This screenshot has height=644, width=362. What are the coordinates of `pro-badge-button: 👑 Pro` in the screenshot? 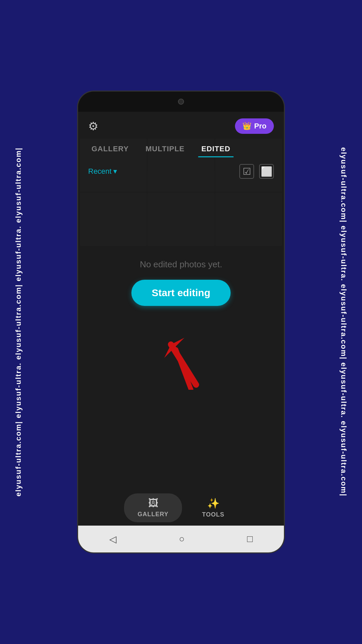 It's located at (254, 126).